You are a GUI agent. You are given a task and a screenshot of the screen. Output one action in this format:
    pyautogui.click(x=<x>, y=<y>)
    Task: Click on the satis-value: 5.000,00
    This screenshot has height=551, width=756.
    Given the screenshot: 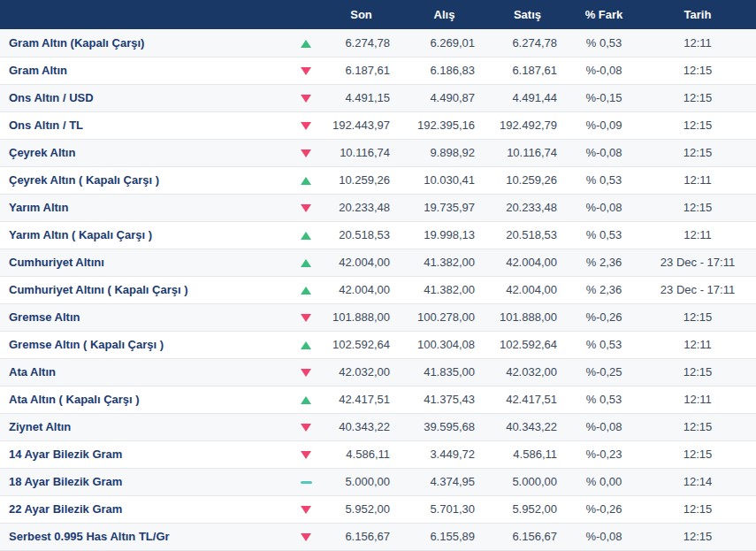 What is the action you would take?
    pyautogui.click(x=527, y=481)
    